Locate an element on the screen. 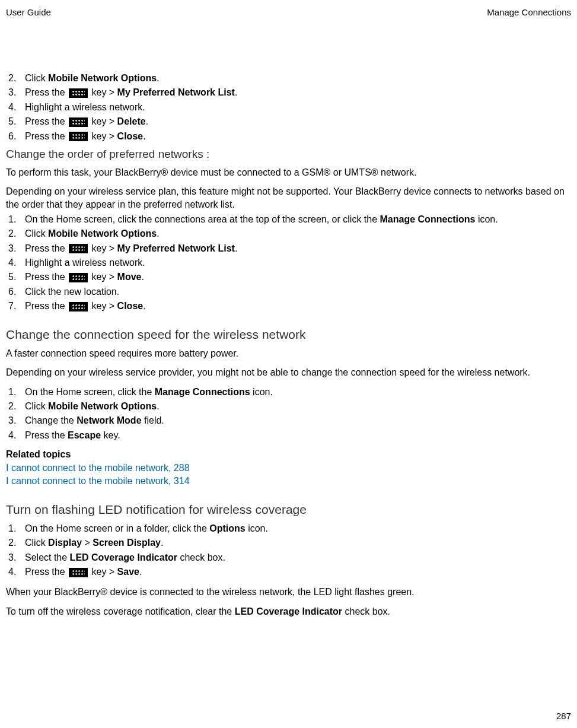 The width and height of the screenshot is (577, 728). list-item: 6. Press the key > Close. is located at coordinates (288, 136).